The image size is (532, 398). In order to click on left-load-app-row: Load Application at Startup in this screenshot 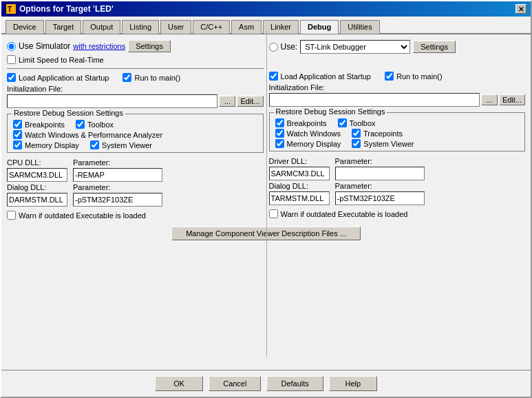, I will do `click(58, 77)`.